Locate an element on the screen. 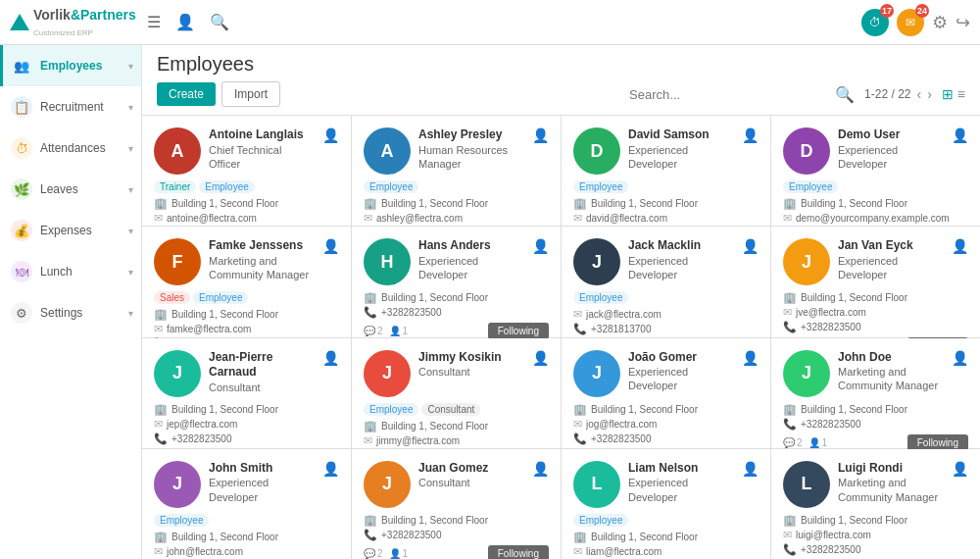  card-actions: 💬2 👤1 Following is located at coordinates (457, 552).